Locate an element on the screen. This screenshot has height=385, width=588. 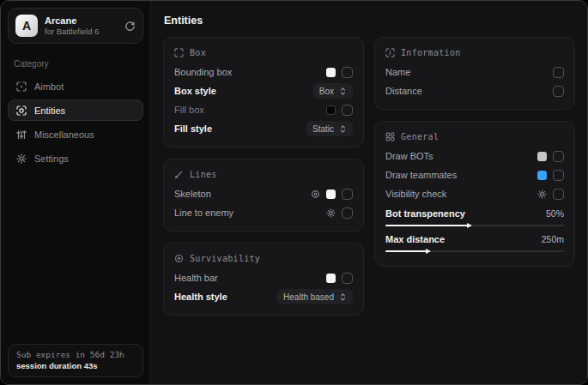
bot-transparency-value: 50% is located at coordinates (555, 214).